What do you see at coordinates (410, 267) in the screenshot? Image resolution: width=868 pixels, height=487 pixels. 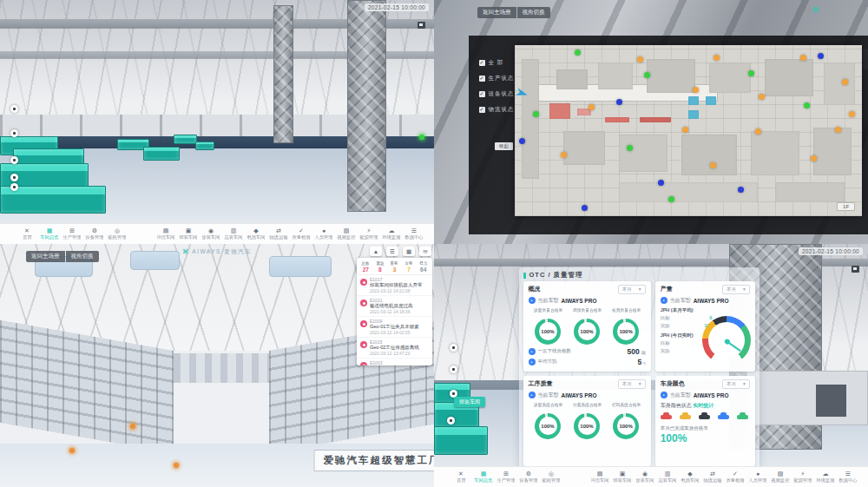 I see `alarm-stat-tab: 次要 7` at bounding box center [410, 267].